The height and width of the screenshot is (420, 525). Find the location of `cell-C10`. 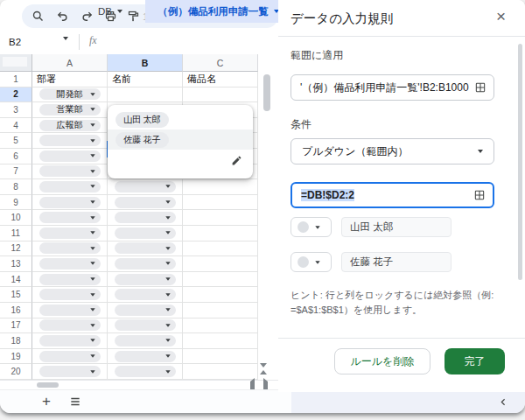

cell-C10 is located at coordinates (220, 218).